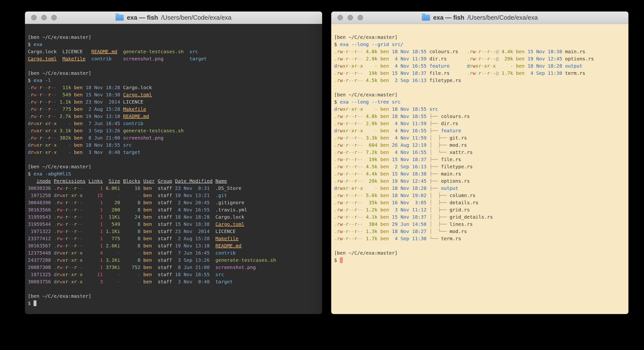 The width and height of the screenshot is (644, 350). I want to click on text-segment: 6.0Ki, so click(112, 188).